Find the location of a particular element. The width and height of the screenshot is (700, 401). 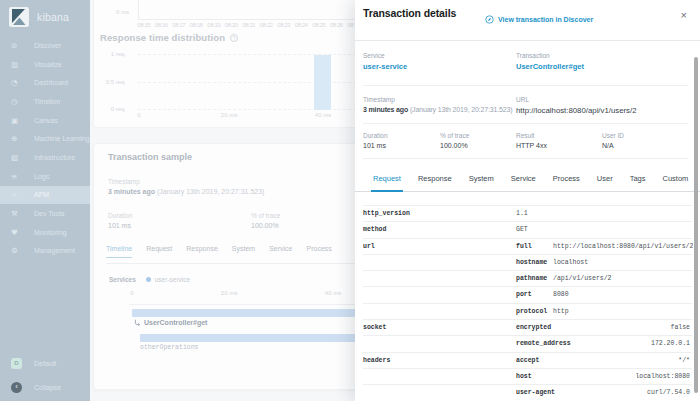

property-row-method: methodGET is located at coordinates (528, 229).